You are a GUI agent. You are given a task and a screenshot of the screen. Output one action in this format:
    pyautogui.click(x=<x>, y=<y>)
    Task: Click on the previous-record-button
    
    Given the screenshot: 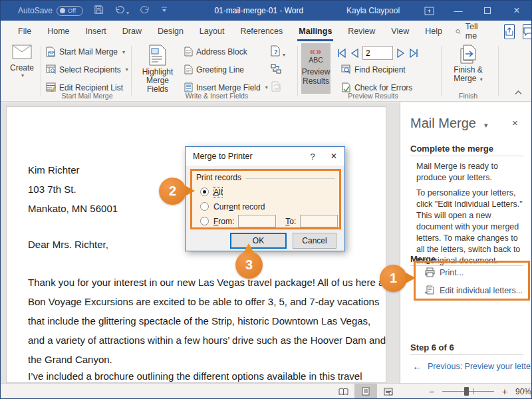 What is the action you would take?
    pyautogui.click(x=354, y=53)
    